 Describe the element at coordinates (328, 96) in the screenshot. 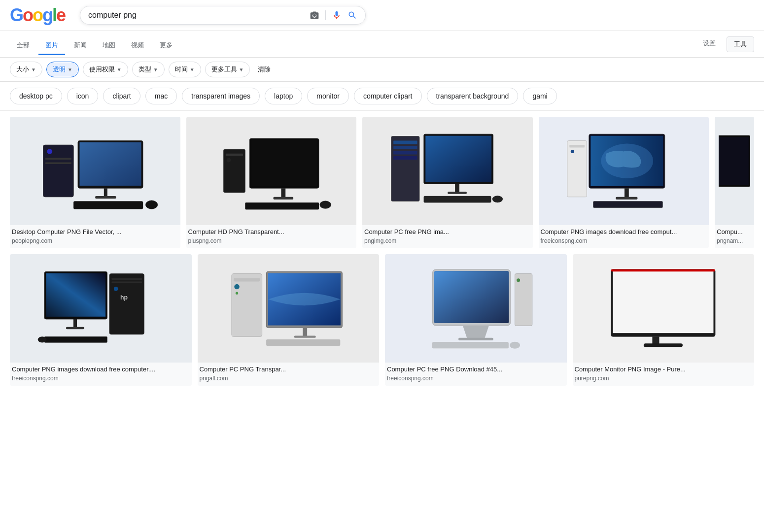

I see `related-chip-6: monitor` at that location.